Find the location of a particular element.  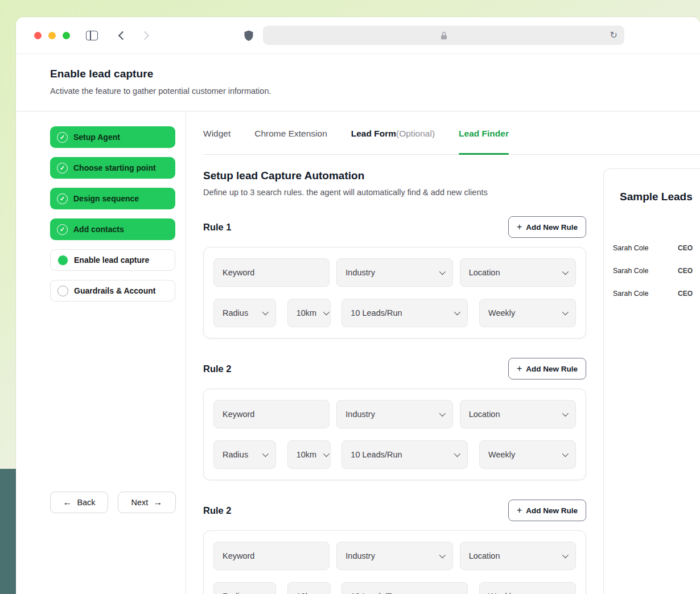

step-label: Add contacts is located at coordinates (99, 229).